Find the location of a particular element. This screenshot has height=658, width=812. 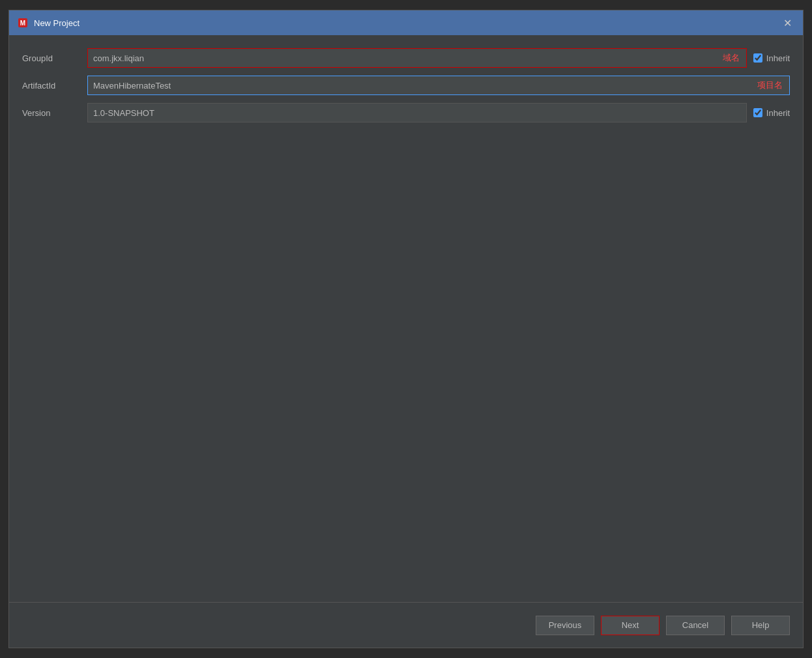

artifactid-row: ArtifactId 项目名 is located at coordinates (406, 85).